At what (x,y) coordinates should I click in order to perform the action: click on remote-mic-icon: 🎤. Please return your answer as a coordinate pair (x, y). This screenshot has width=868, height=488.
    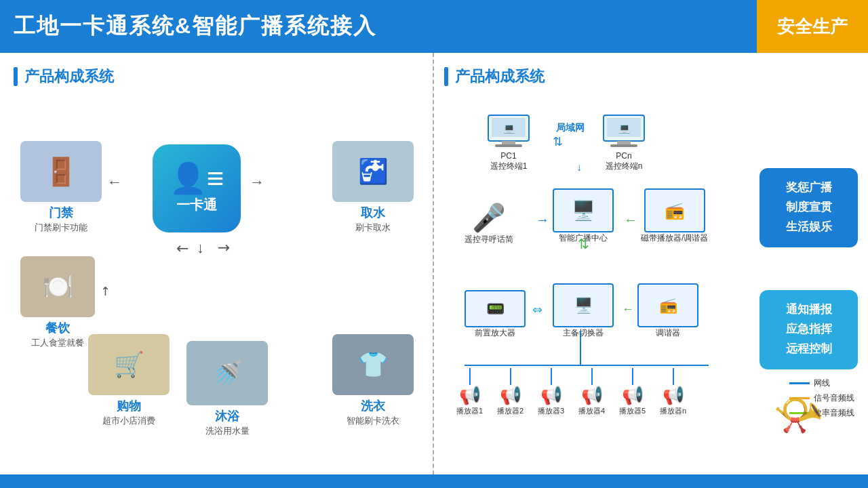
    Looking at the image, I should click on (489, 218).